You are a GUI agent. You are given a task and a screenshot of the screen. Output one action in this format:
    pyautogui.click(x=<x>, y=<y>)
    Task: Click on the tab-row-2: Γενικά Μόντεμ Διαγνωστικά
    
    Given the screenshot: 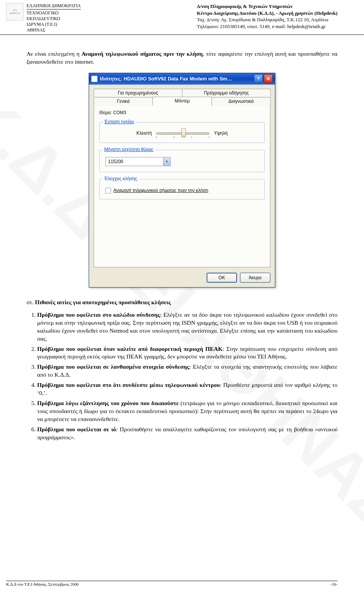 What is the action you would take?
    pyautogui.click(x=182, y=101)
    